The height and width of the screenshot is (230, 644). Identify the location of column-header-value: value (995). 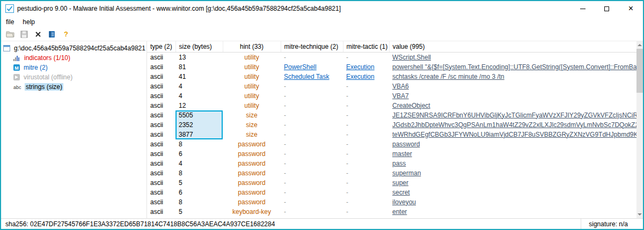
(513, 47).